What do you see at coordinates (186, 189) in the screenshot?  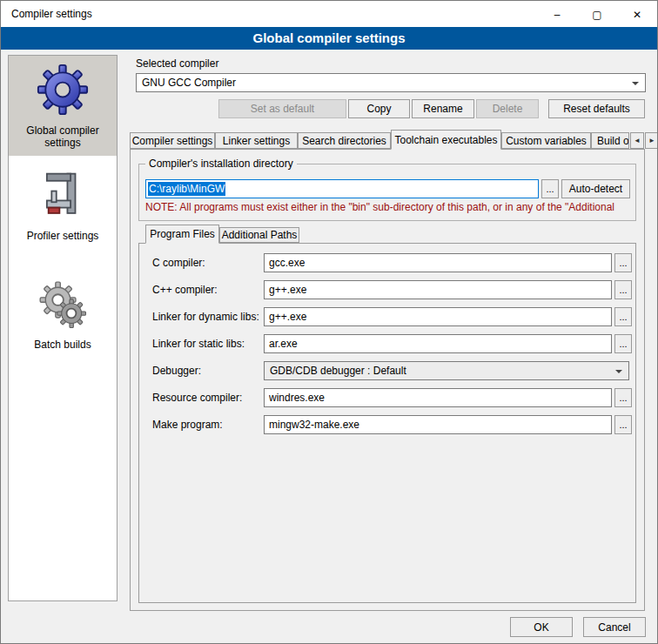 I see `installation-directory-value: C:\raylib\MinGW` at bounding box center [186, 189].